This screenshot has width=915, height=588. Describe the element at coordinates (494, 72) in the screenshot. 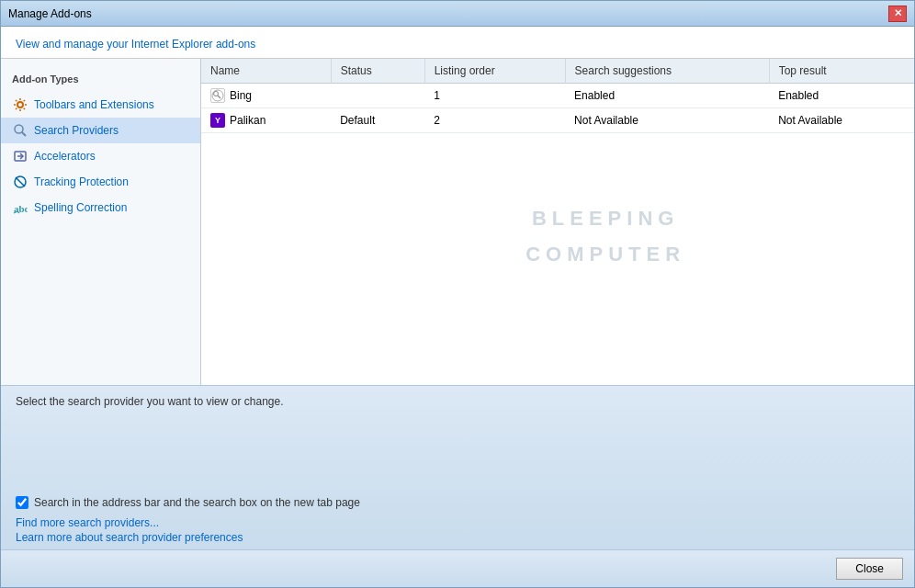

I see `col-listing-order: Listing order` at that location.